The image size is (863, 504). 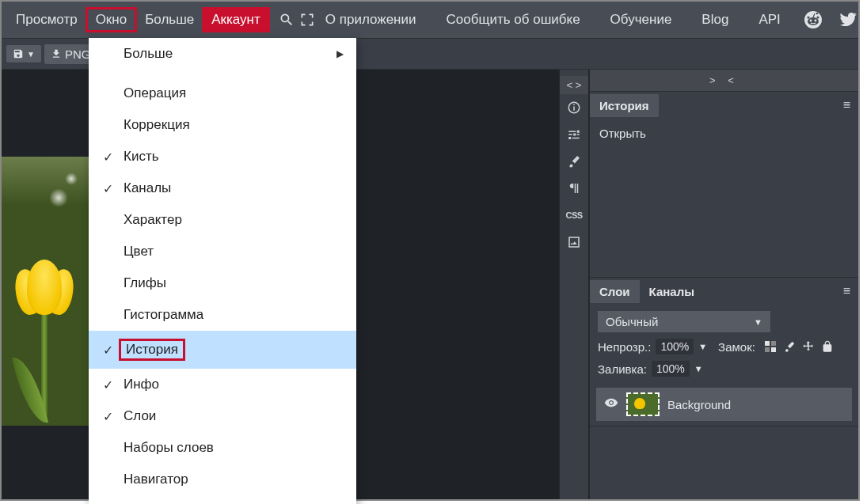 What do you see at coordinates (614, 291) in the screenshot?
I see `tab-layers: Слои` at bounding box center [614, 291].